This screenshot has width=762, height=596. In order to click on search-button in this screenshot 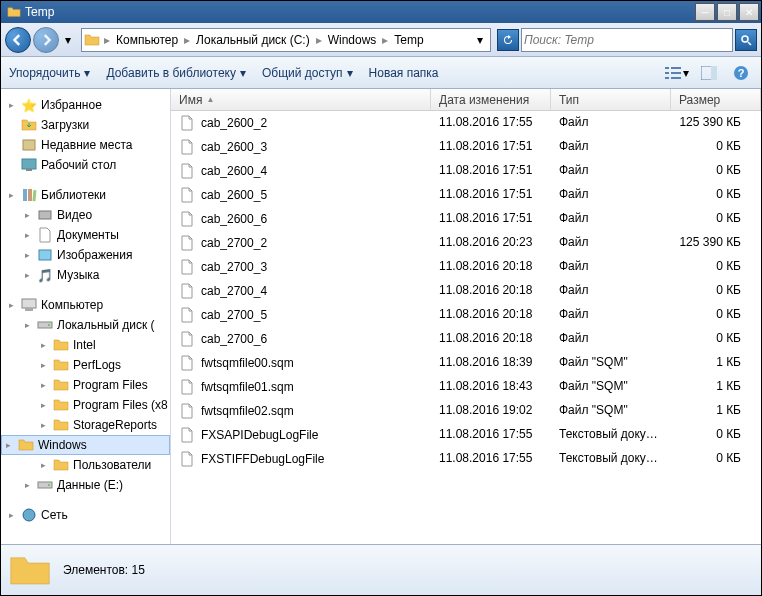, I will do `click(746, 40)`.